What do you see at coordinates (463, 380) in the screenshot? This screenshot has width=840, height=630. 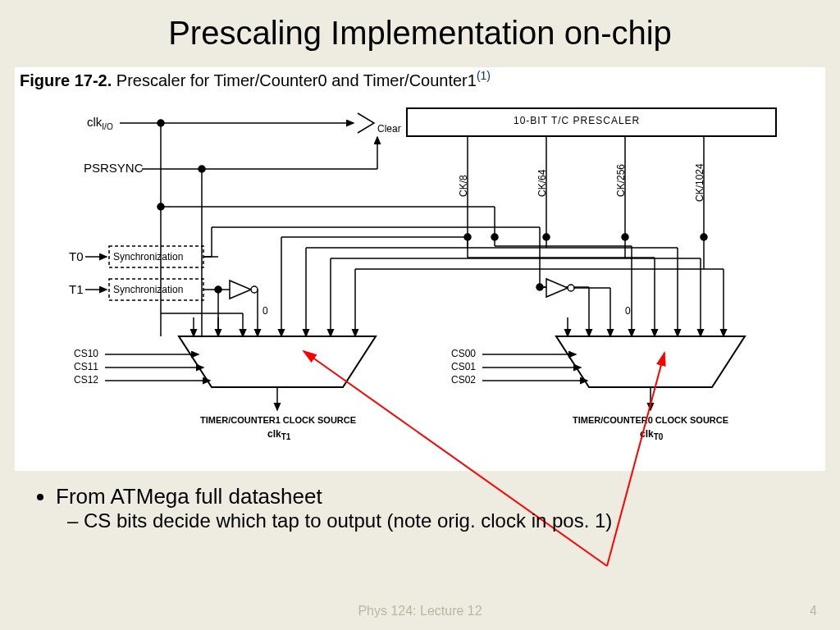 I see `cs02-label: CS02` at bounding box center [463, 380].